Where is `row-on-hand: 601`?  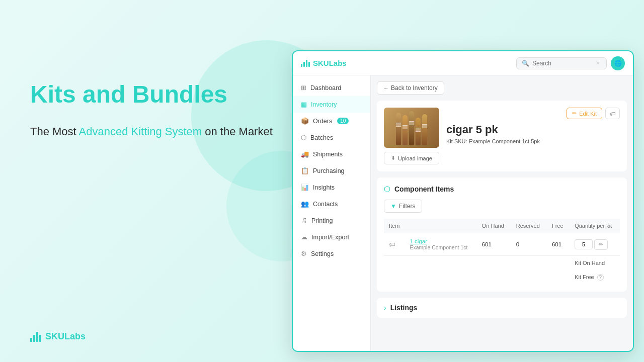 row-on-hand: 601 is located at coordinates (494, 244).